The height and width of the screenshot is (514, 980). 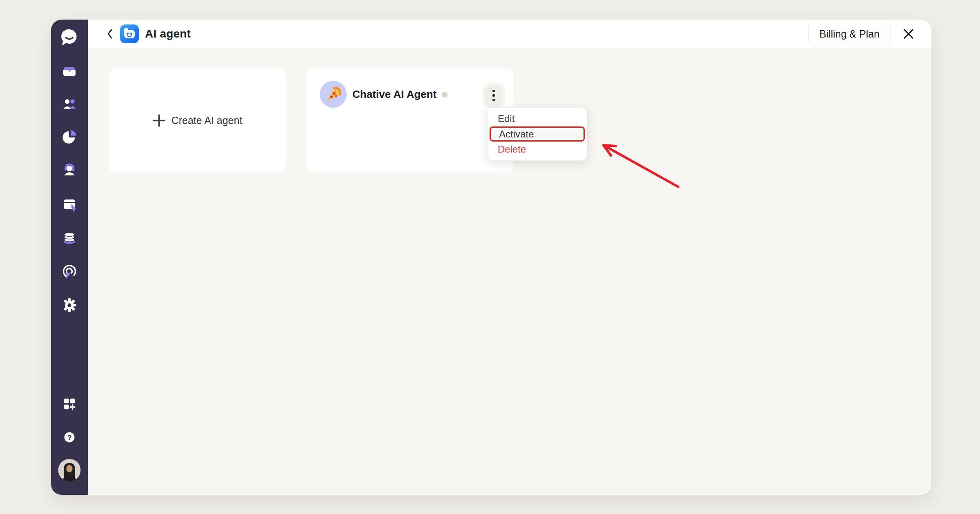 I want to click on sidebar-item-profile, so click(x=69, y=470).